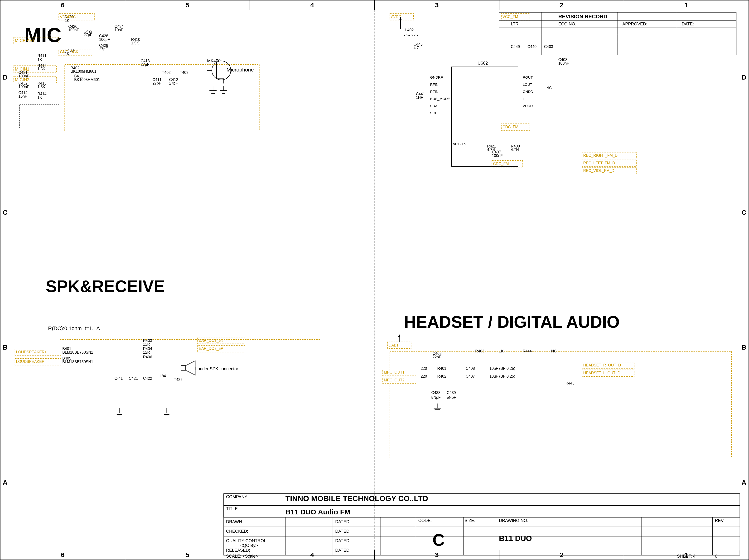 Image resolution: width=749 pixels, height=560 pixels. Describe the element at coordinates (515, 538) in the screenshot. I see `svg-text: B11 DUO` at that location.